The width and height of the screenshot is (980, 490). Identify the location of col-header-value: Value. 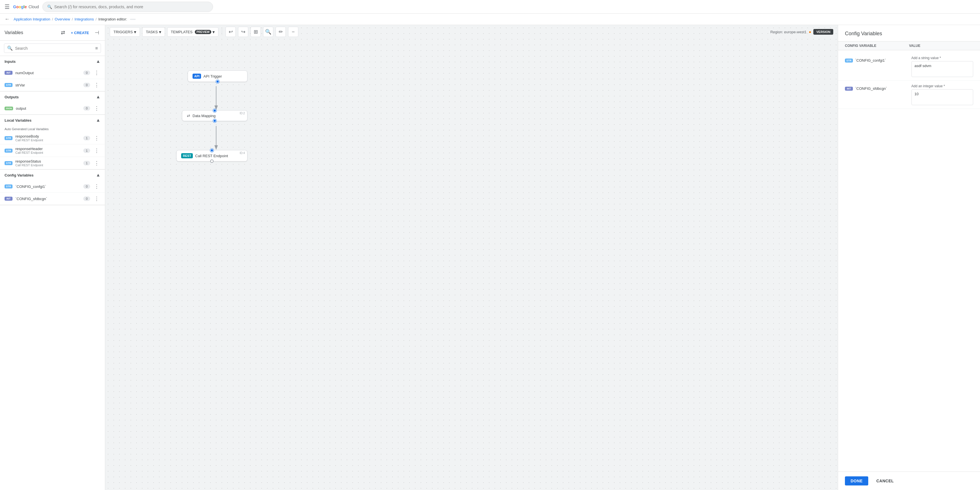
(941, 46).